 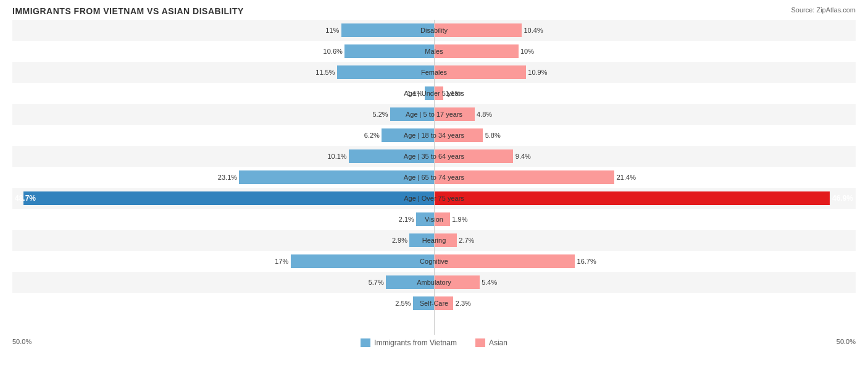 What do you see at coordinates (493, 135) in the screenshot?
I see `bar-value-right: 5.8%` at bounding box center [493, 135].